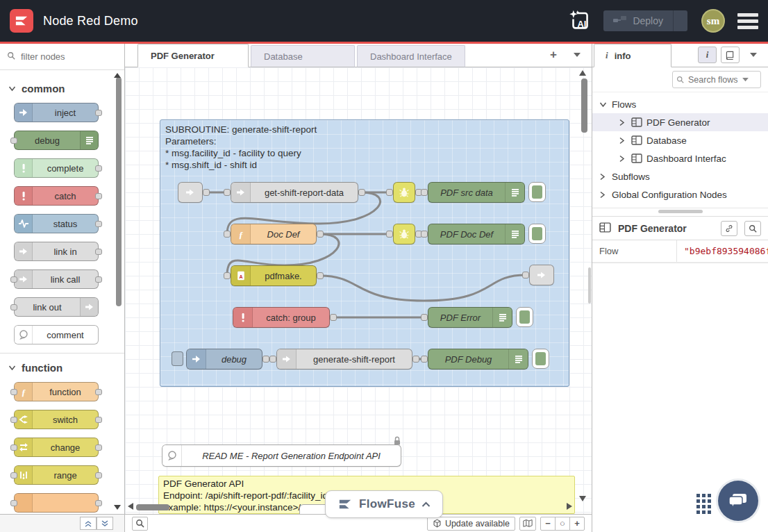  What do you see at coordinates (423, 288) in the screenshot?
I see `wire` at bounding box center [423, 288].